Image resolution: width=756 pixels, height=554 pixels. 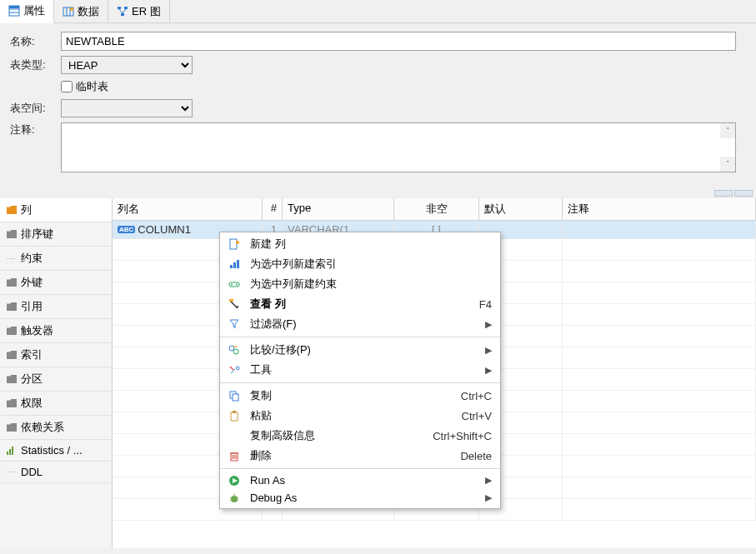 I want to click on grid-icon, so click(x=14, y=11).